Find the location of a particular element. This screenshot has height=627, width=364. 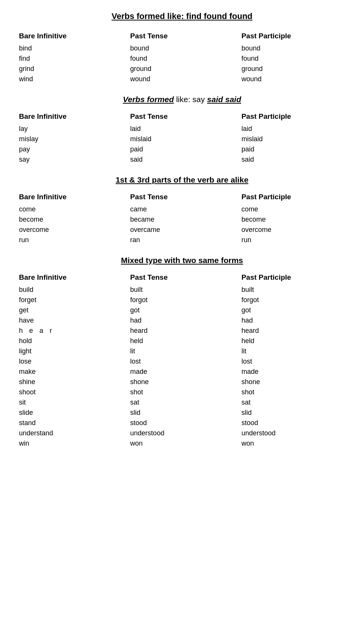

table-cell: find is located at coordinates (71, 58).